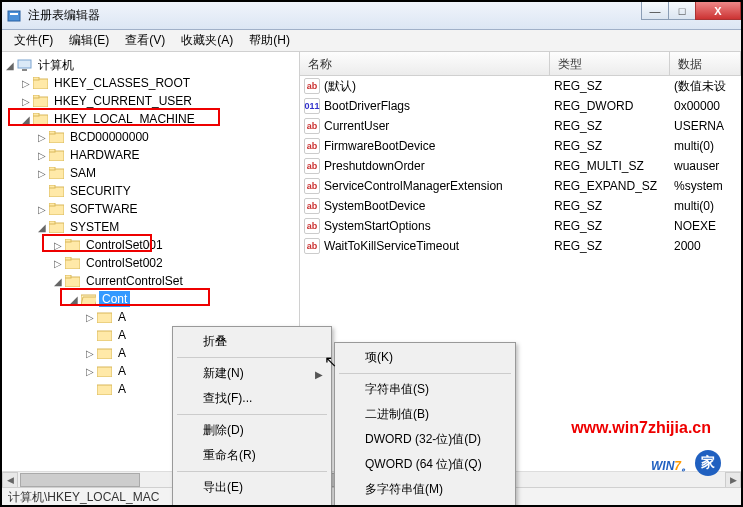 This screenshot has width=743, height=507. Describe the element at coordinates (10, 480) in the screenshot. I see `scroll-left-arrow: ◀` at that location.